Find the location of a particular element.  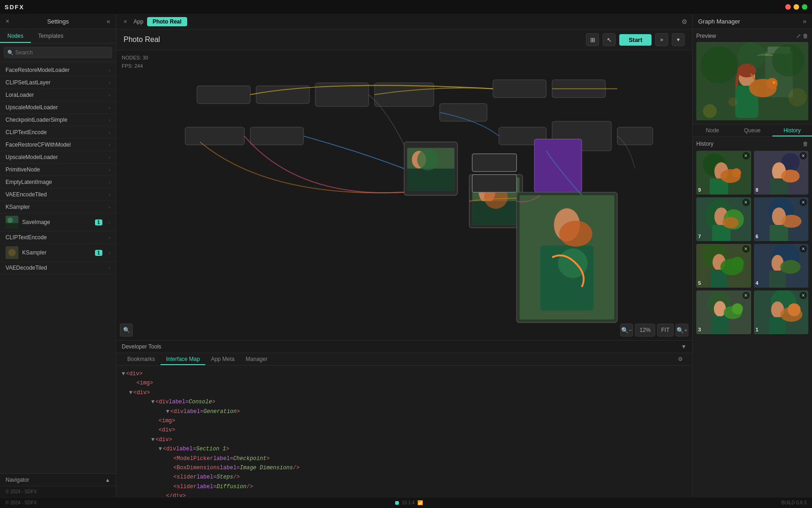

list-item: CLIPSetLastLayer › is located at coordinates (58, 83).